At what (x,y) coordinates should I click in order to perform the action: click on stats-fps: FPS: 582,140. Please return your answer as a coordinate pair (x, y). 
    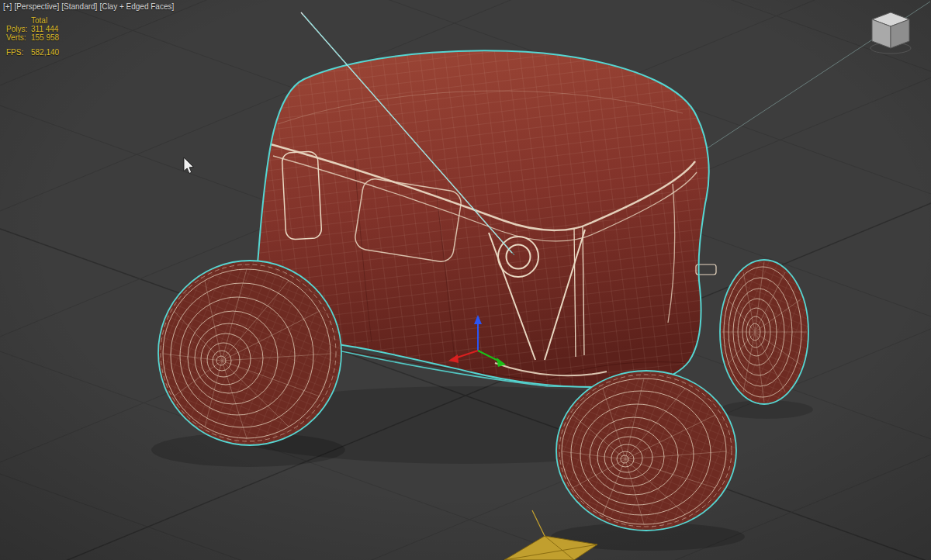
    Looking at the image, I should click on (33, 53).